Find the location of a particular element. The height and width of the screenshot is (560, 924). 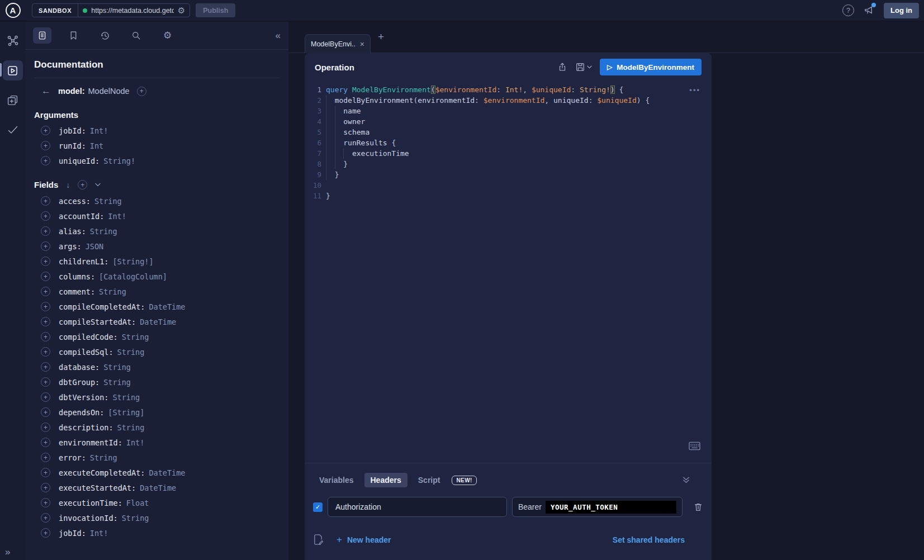

field-type: Int is located at coordinates (97, 146).